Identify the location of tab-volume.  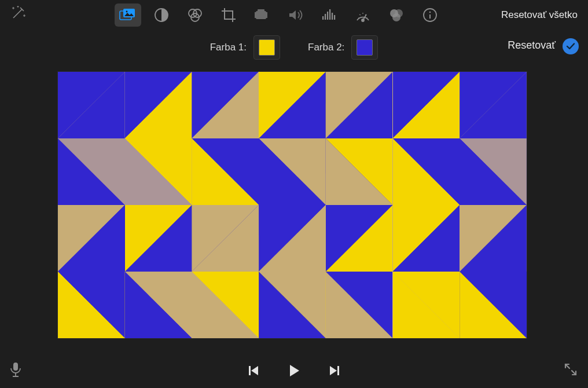
(296, 15).